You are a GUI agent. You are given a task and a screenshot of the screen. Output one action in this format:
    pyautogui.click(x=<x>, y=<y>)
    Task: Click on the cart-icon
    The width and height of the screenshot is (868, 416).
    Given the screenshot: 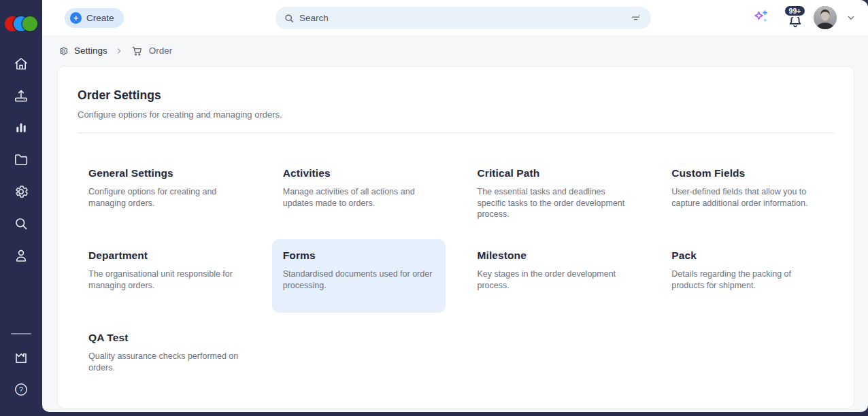 What is the action you would take?
    pyautogui.click(x=137, y=50)
    